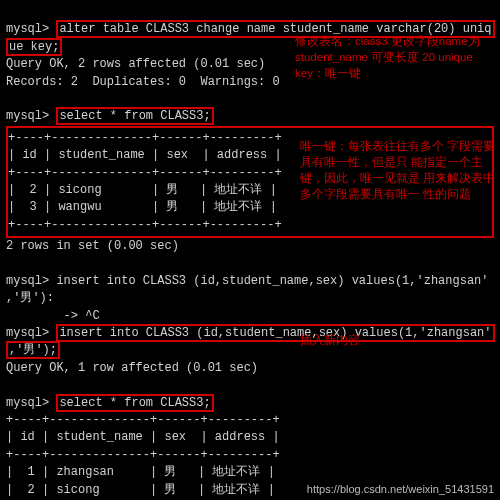 The width and height of the screenshot is (500, 500). What do you see at coordinates (140, 472) in the screenshot?
I see `table-row: | 1 | zhangsan | 男 | 地址不详 |` at bounding box center [140, 472].